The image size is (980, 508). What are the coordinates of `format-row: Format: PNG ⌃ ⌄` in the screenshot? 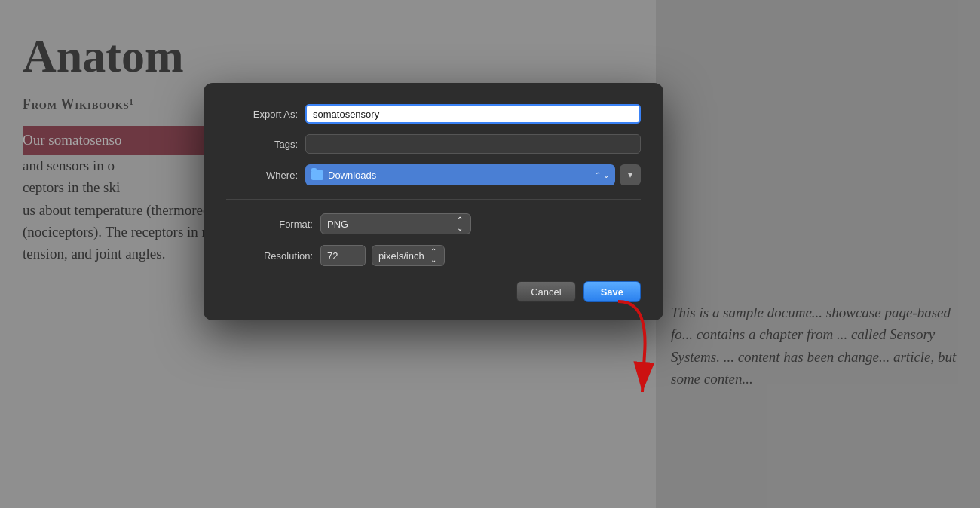 It's located at (433, 224).